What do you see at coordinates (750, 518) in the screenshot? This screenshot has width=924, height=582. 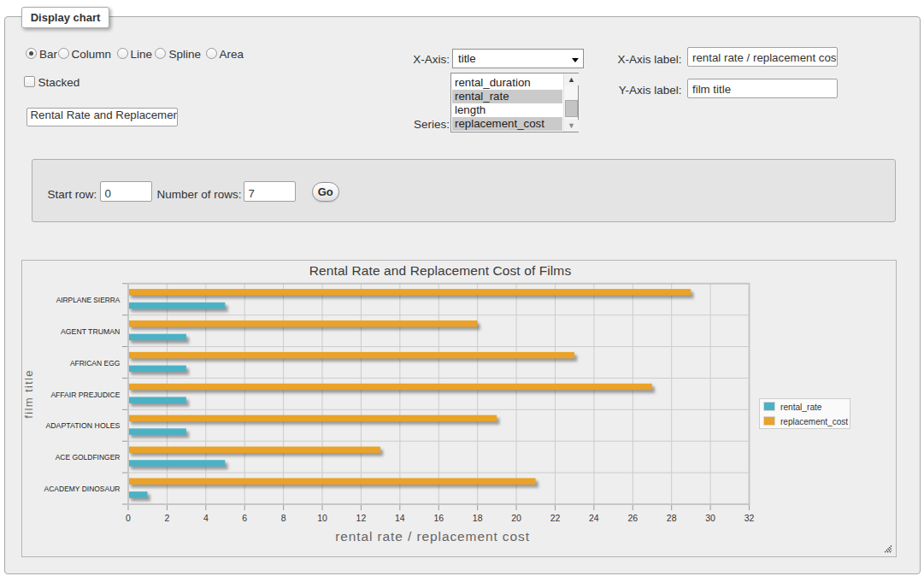 I see `svg-text: 32` at bounding box center [750, 518].